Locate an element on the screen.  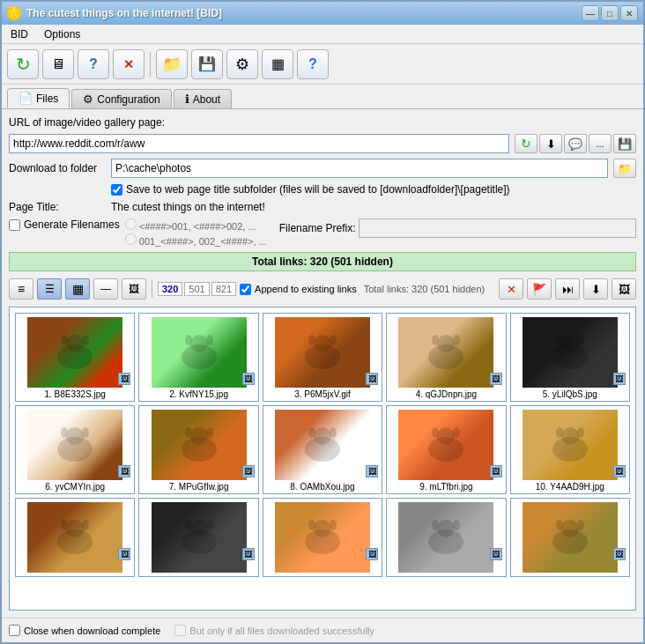
image-label: 5. yLilQbS.jpg is located at coordinates (570, 395).